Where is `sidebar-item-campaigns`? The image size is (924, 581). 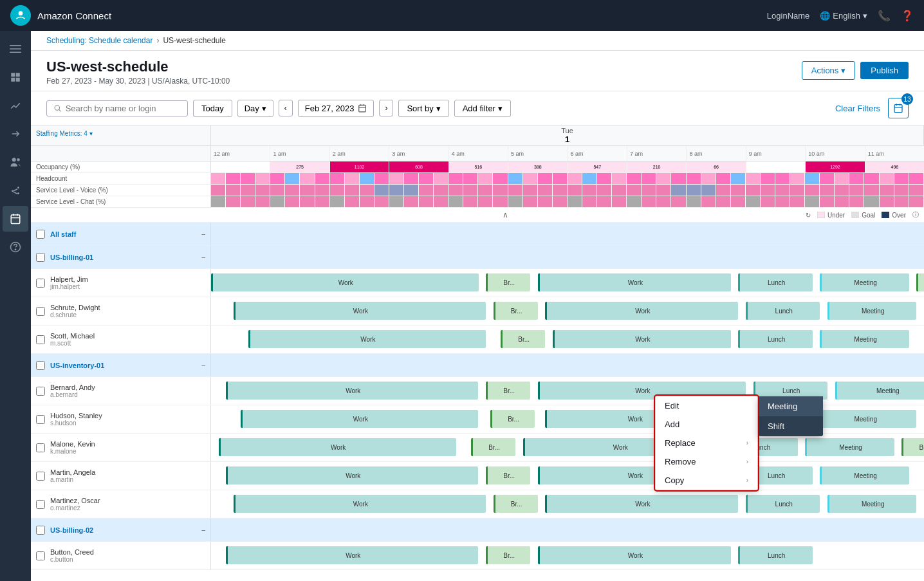
sidebar-item-campaigns is located at coordinates (15, 190).